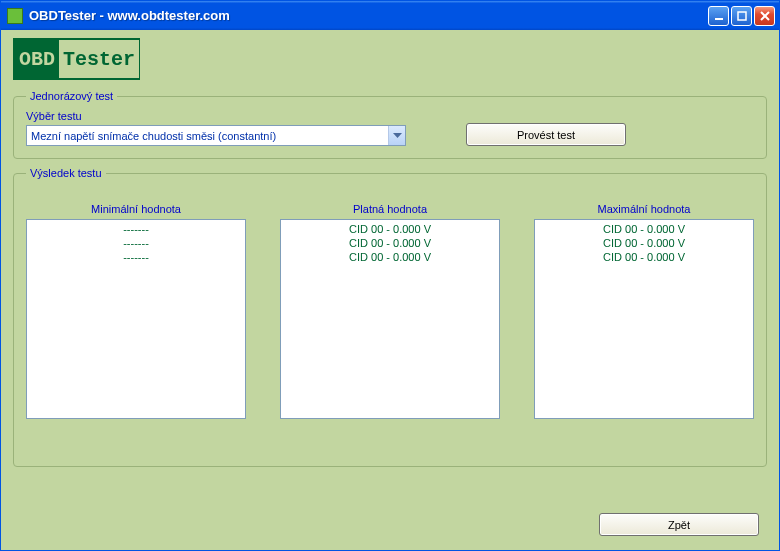  What do you see at coordinates (764, 16) in the screenshot?
I see `close-button` at bounding box center [764, 16].